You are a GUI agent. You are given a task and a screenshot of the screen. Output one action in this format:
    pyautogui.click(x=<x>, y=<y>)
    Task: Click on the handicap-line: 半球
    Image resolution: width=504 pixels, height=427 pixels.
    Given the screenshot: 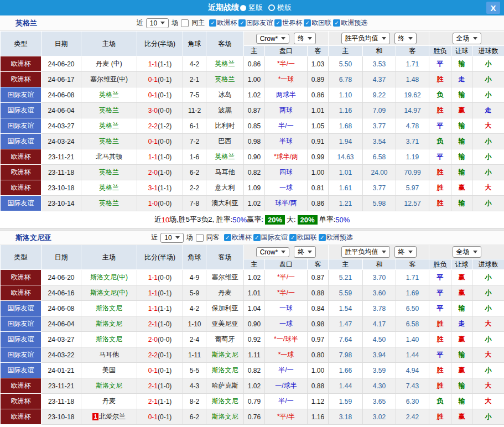 What is the action you would take?
    pyautogui.click(x=287, y=142)
    